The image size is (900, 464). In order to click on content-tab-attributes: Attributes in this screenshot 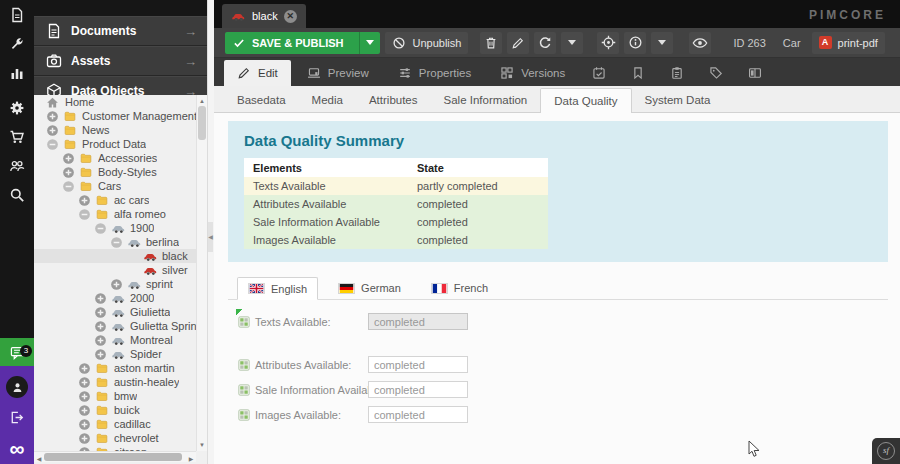, I will do `click(394, 100)`.